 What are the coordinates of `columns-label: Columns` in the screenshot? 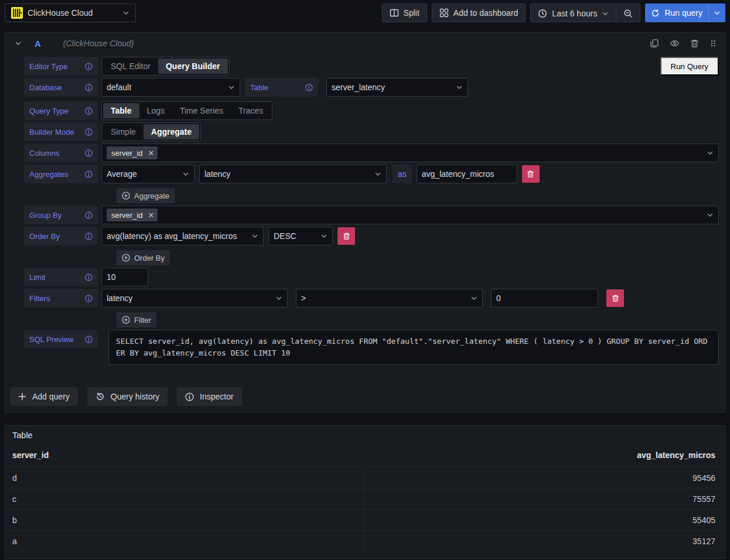 It's located at (61, 153).